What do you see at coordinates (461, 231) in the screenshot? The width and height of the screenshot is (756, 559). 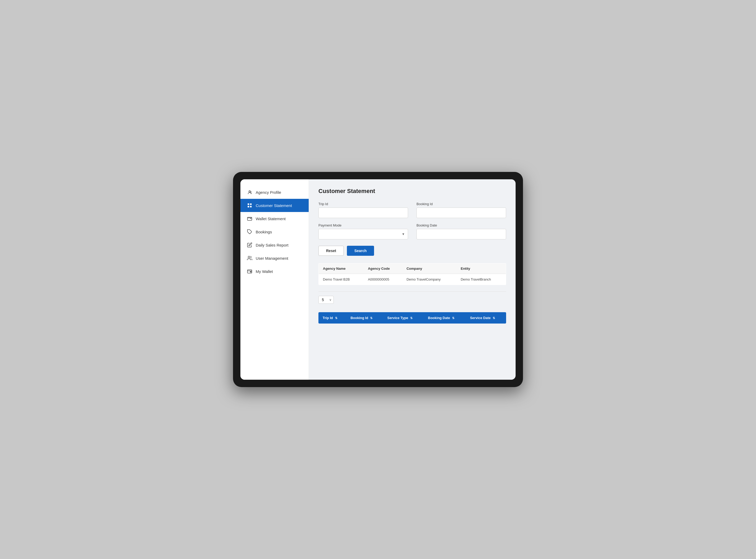 I see `booking-date-group: Booking Date` at bounding box center [461, 231].